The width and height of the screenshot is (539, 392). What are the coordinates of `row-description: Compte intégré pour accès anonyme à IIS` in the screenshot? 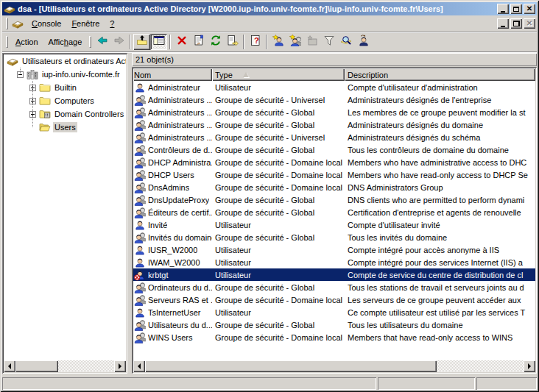 It's located at (440, 250).